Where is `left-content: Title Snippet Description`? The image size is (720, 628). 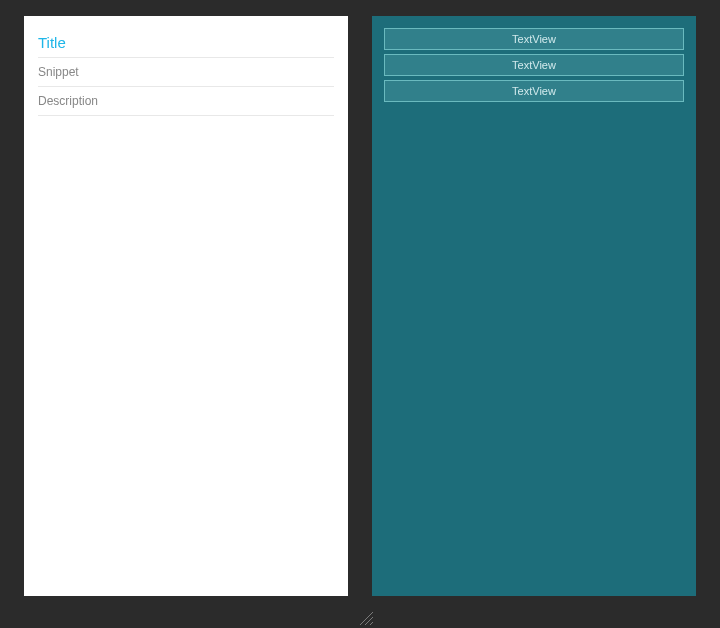 left-content: Title Snippet Description is located at coordinates (186, 72).